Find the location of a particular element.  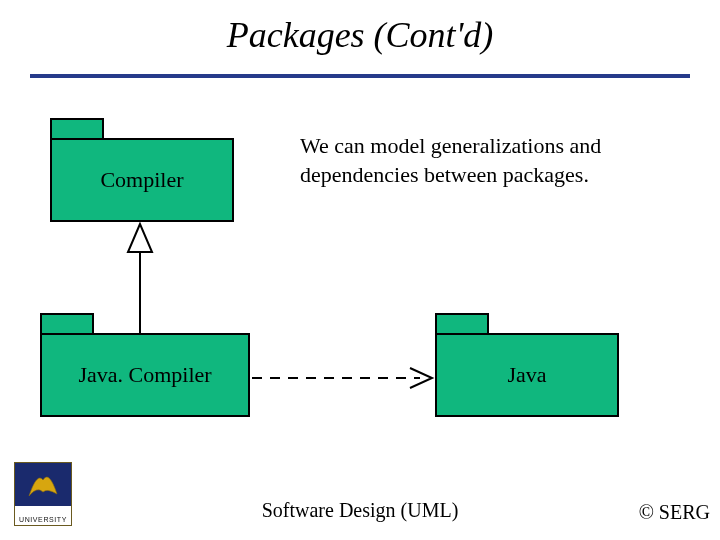

slide-description: We can model generalizations and depende… is located at coordinates (485, 160).